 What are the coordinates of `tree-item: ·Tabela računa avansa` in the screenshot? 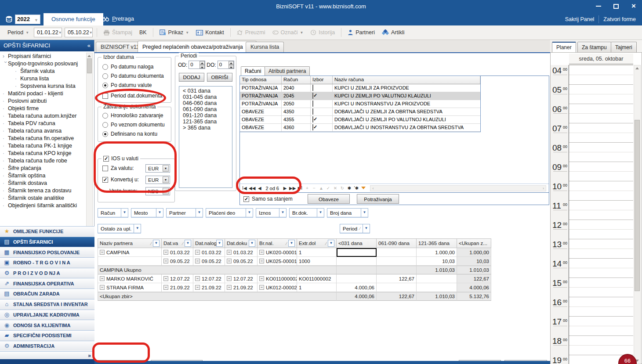 It's located at (43, 131).